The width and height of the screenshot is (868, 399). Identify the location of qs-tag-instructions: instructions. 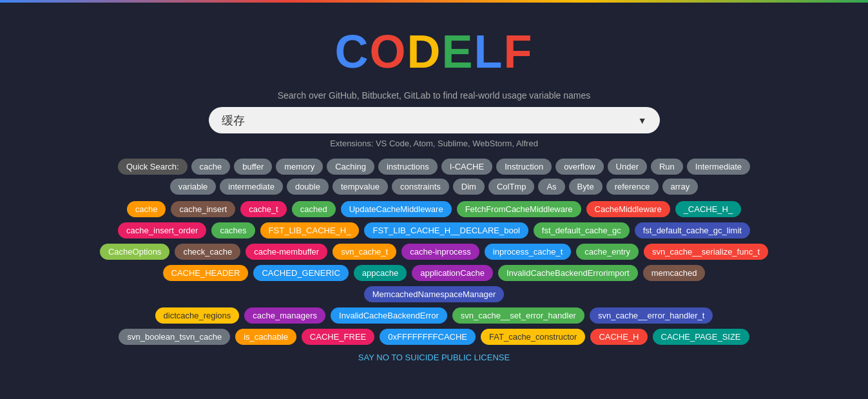
(408, 166).